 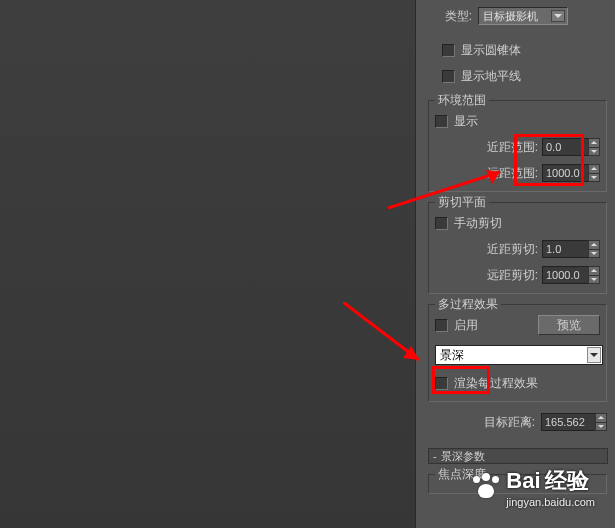 What do you see at coordinates (568, 422) in the screenshot?
I see `target-dist-value: 165.562` at bounding box center [568, 422].